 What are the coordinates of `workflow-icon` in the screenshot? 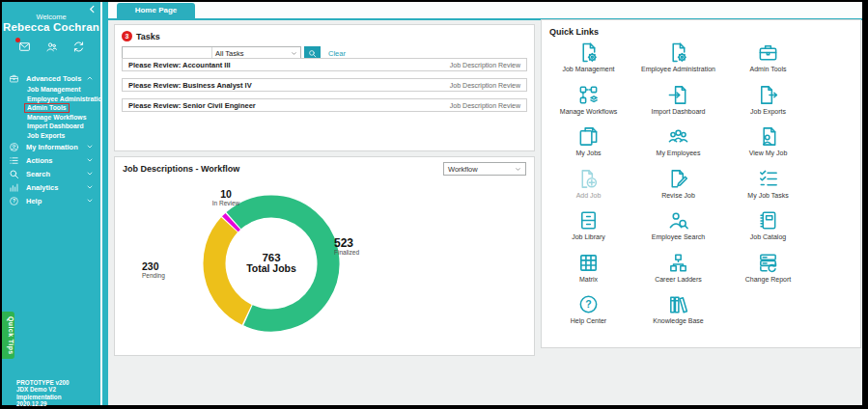 It's located at (589, 95).